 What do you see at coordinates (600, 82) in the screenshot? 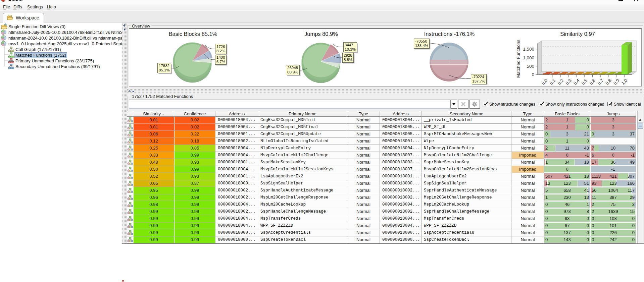
I see `svg-text: 0,7` at bounding box center [600, 82].